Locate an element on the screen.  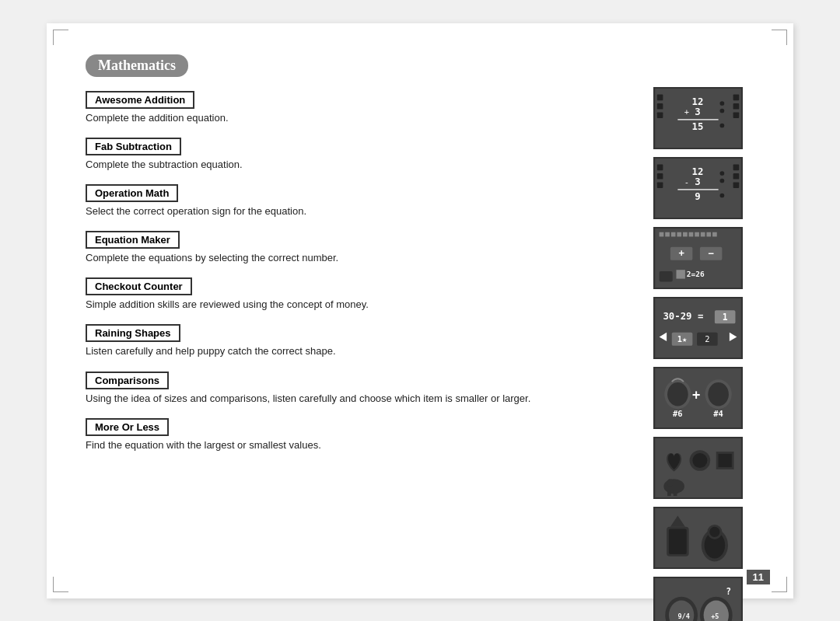
activity-desc-checkout-counter: Simple addition skills are reviewed usin… is located at coordinates (358, 305).